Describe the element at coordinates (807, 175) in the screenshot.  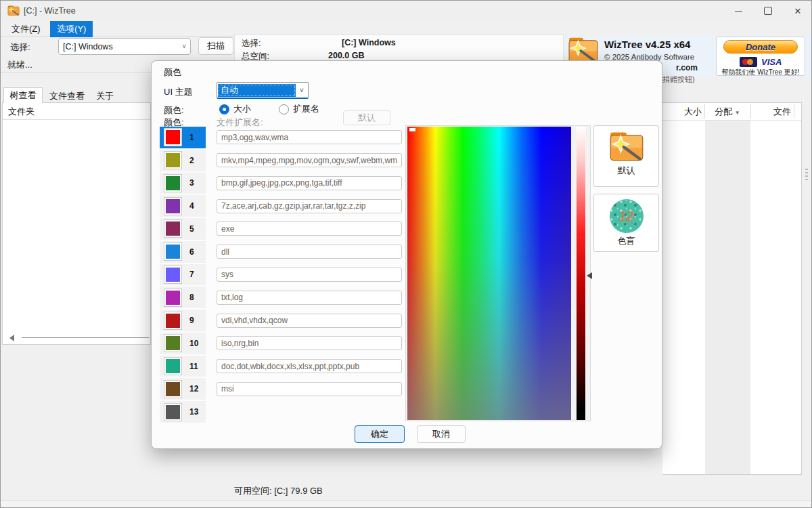
I see `vertical-scrollbar-grip` at that location.